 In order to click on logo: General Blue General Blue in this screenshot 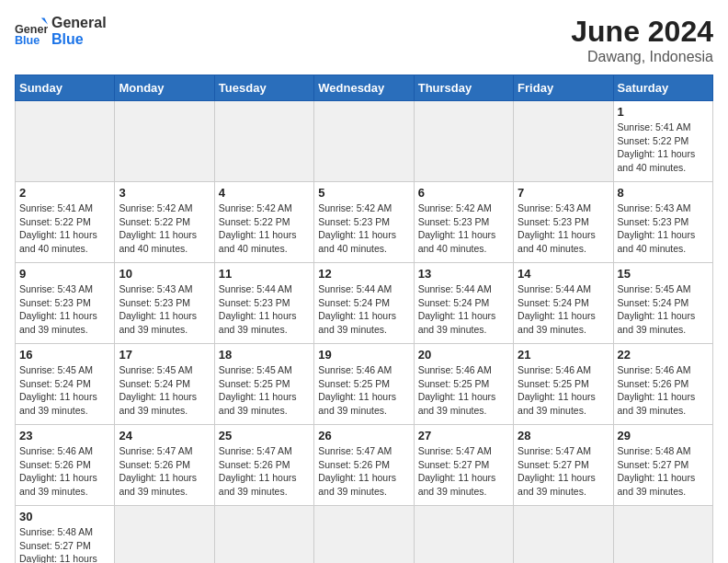, I will do `click(61, 31)`.